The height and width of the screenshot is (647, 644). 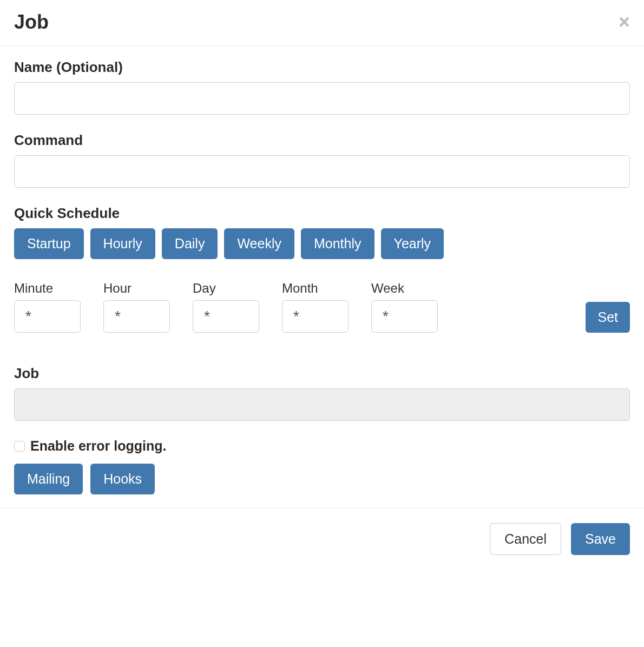 I want to click on name-group: Name (Optional), so click(x=322, y=87).